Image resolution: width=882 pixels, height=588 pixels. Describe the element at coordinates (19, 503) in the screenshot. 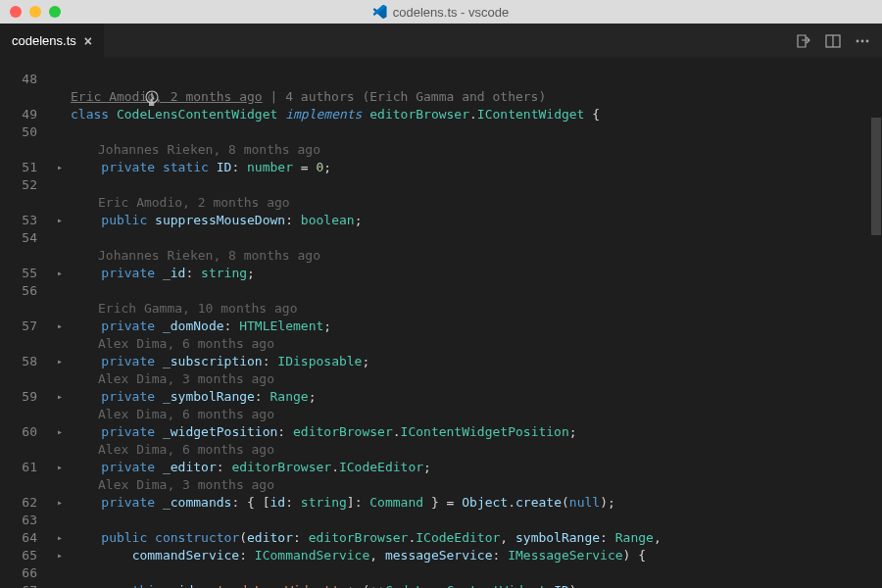

I see `line-number: 62` at that location.